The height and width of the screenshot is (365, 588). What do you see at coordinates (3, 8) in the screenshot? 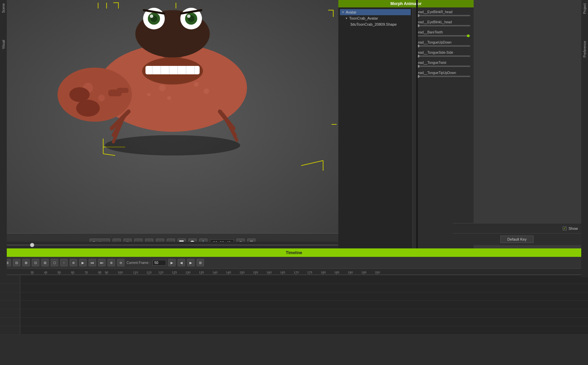
I see `scene-tab: Scene` at bounding box center [3, 8].